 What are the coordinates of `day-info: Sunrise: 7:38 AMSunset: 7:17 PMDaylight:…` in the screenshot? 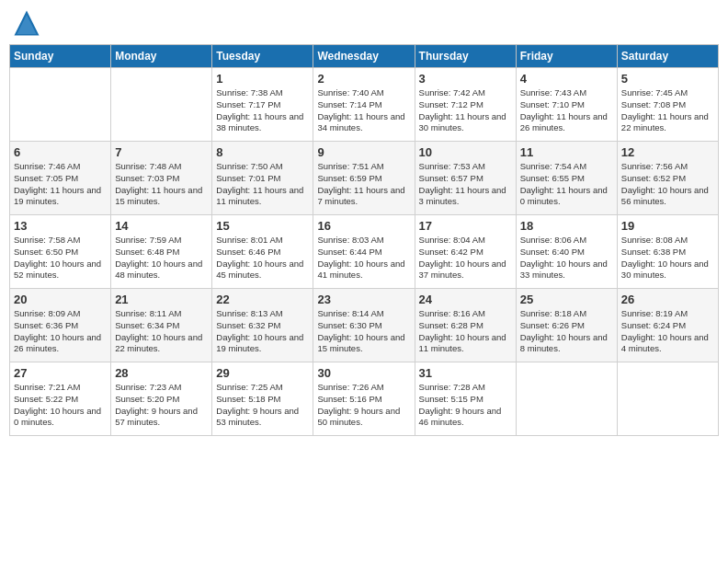 It's located at (263, 110).